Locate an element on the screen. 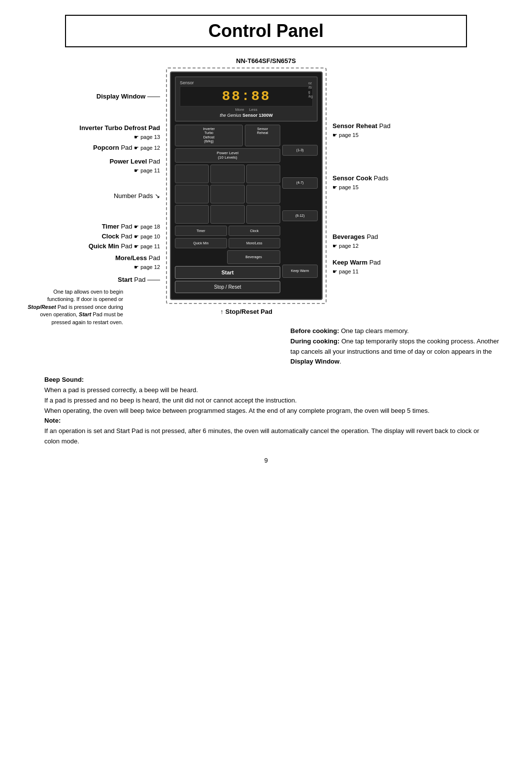 The image size is (532, 771). panel-inner: Inverter Turbo Defrost (lb/kg) Sensor Re… is located at coordinates (246, 210).